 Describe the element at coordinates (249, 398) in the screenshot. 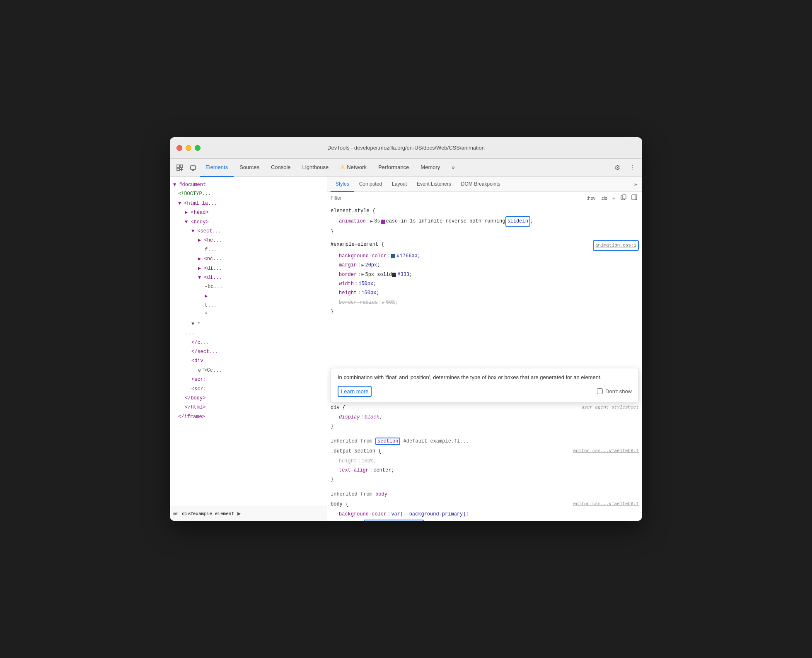

I see `dom-line: </body>` at that location.